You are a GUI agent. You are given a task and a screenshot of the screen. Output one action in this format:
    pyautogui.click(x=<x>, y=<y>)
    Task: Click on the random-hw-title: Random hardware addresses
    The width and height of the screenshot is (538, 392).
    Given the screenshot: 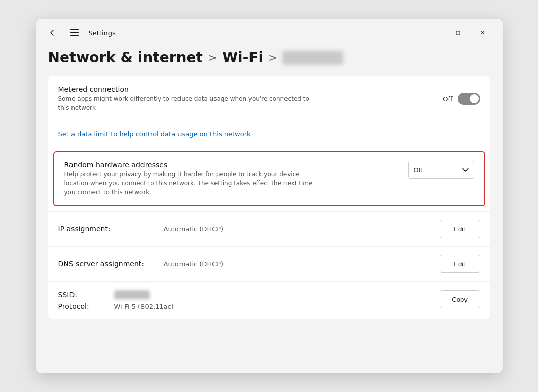 What is the action you would take?
    pyautogui.click(x=231, y=165)
    